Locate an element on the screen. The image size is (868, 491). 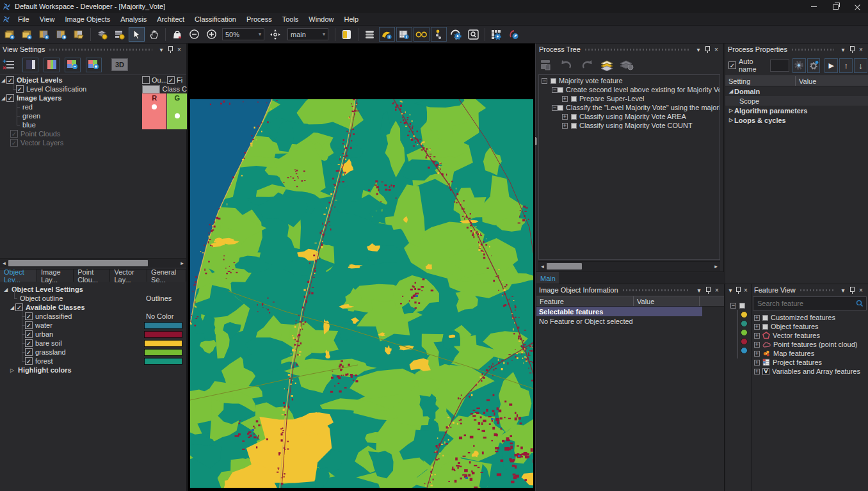
selectable-features-row: Selectable features is located at coordinates (620, 311).